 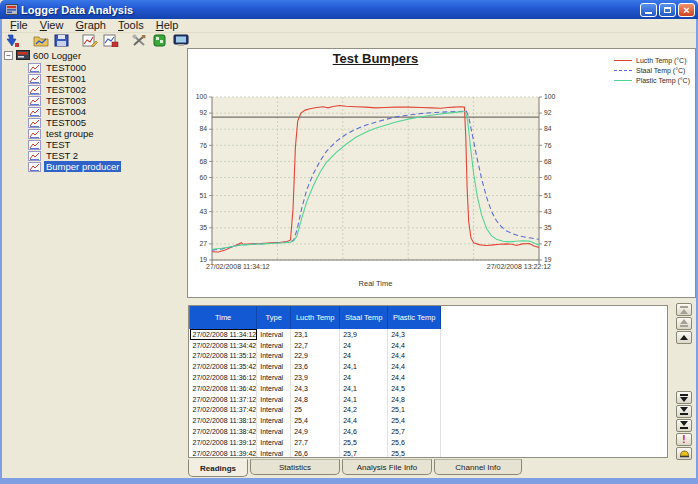 What do you see at coordinates (224, 400) in the screenshot?
I see `table-cell-time: 27/02/2008 11:37:12` at bounding box center [224, 400].